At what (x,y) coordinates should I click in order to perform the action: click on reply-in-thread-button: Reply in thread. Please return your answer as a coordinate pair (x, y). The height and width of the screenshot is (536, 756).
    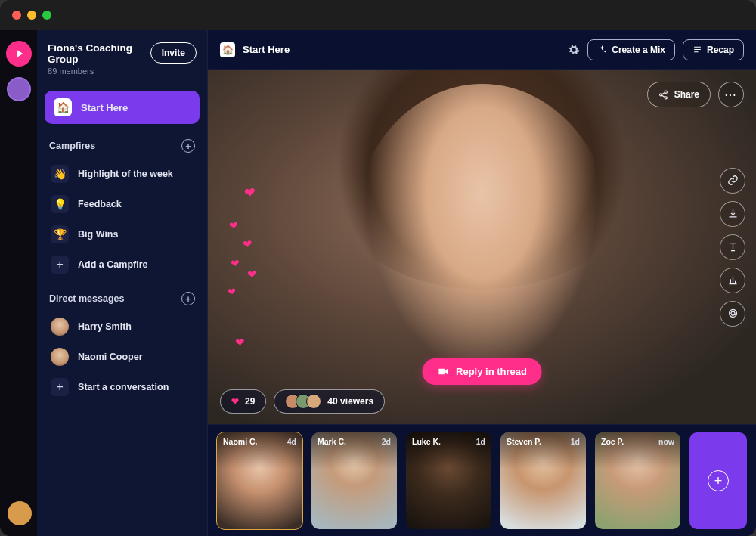
    Looking at the image, I should click on (482, 372).